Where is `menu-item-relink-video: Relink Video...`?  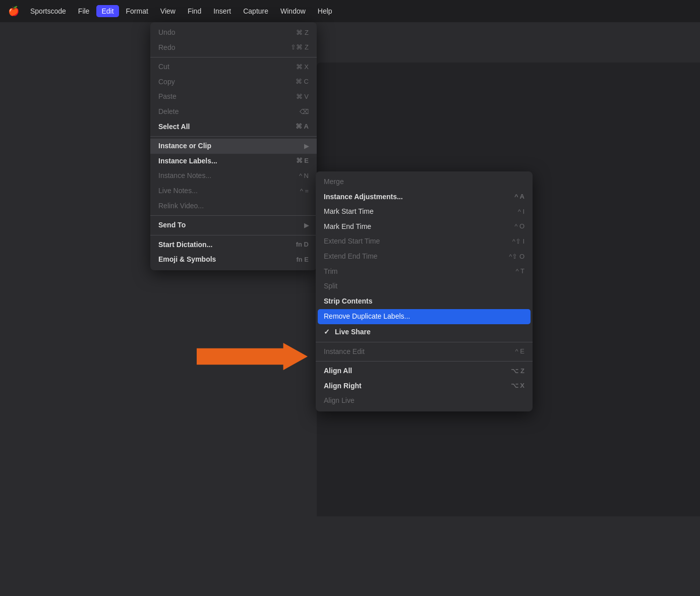
menu-item-relink-video: Relink Video... is located at coordinates (234, 206).